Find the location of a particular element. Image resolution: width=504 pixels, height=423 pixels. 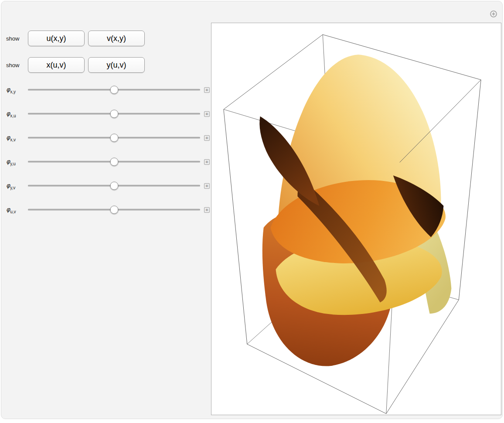

slider-expand-button-phi-yv: + is located at coordinates (207, 186).